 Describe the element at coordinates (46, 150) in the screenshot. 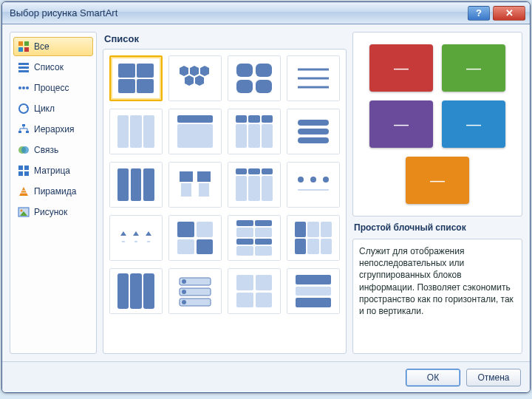

I see `sidebar-item-label: Связь` at that location.